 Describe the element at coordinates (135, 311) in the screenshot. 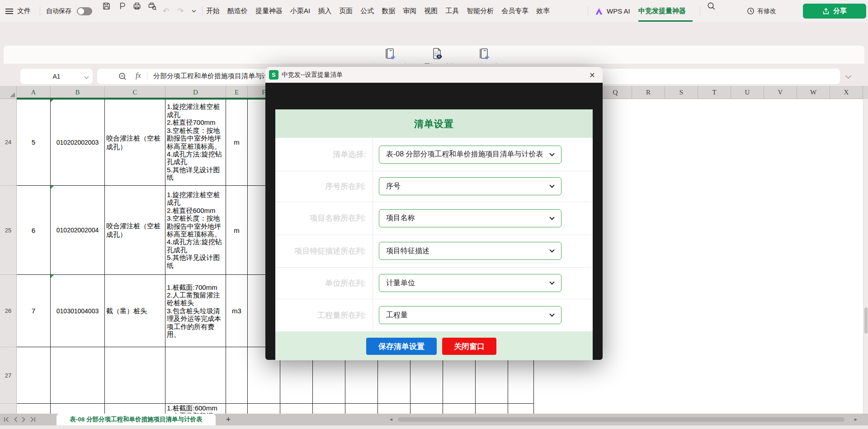

I see `cell-C26: 截（凿）桩头` at that location.